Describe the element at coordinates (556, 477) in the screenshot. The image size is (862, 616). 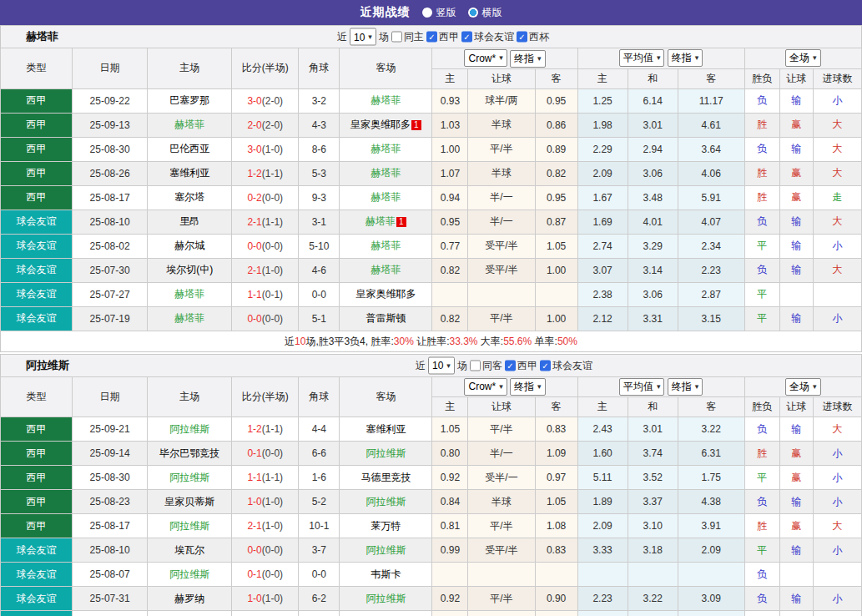
I see `odds-away-cell: 0.97` at that location.